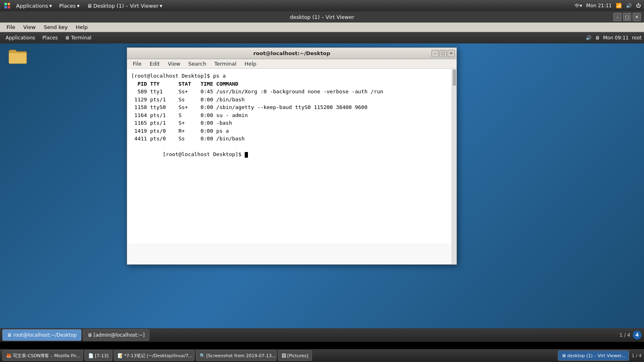 This screenshot has height=362, width=644. I want to click on vv-menubar: File View Send key Help, so click(322, 27).